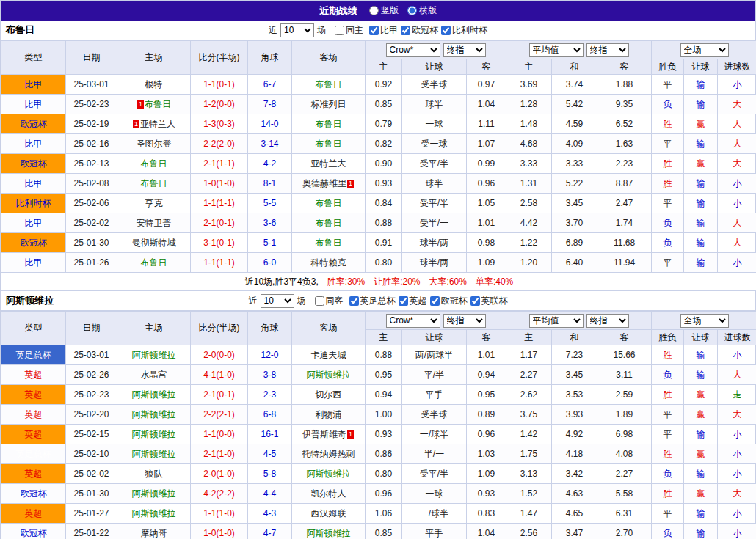 Image resolution: width=756 pixels, height=539 pixels. What do you see at coordinates (154, 531) in the screenshot?
I see `home-team-cell: 摩纳哥` at bounding box center [154, 531].